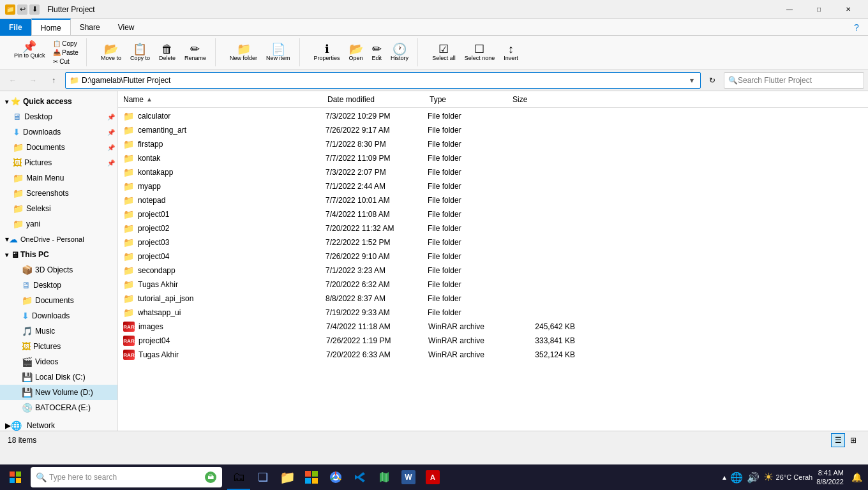 This screenshot has height=490, width=868. Describe the element at coordinates (13, 80) in the screenshot. I see `back-button: ←` at that location.